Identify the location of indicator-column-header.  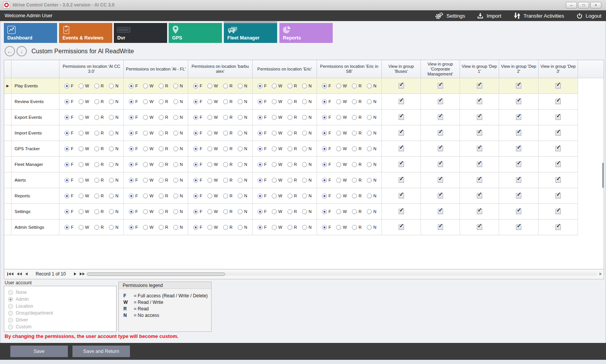
(8, 69).